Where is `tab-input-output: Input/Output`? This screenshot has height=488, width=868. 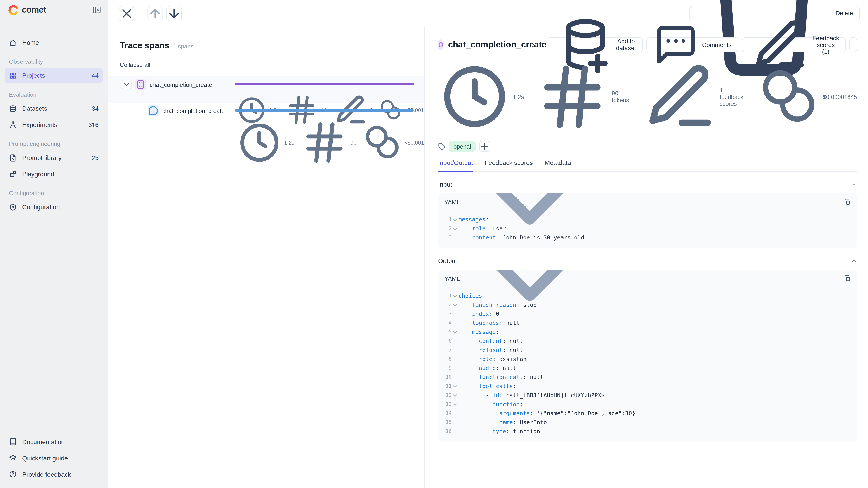
tab-input-output: Input/Output is located at coordinates (456, 166).